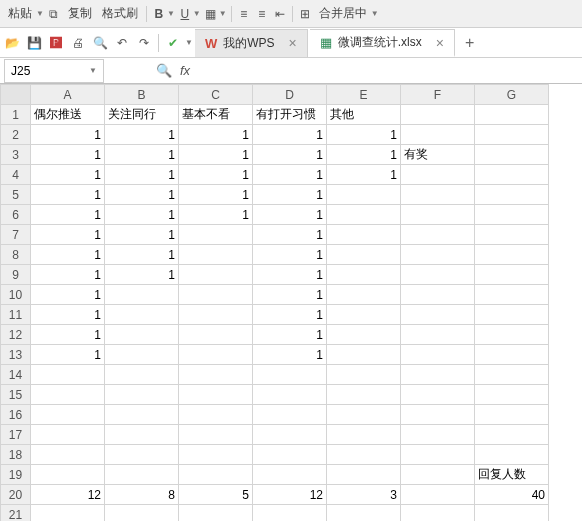  Describe the element at coordinates (16, 215) in the screenshot. I see `row-header: 6` at that location.